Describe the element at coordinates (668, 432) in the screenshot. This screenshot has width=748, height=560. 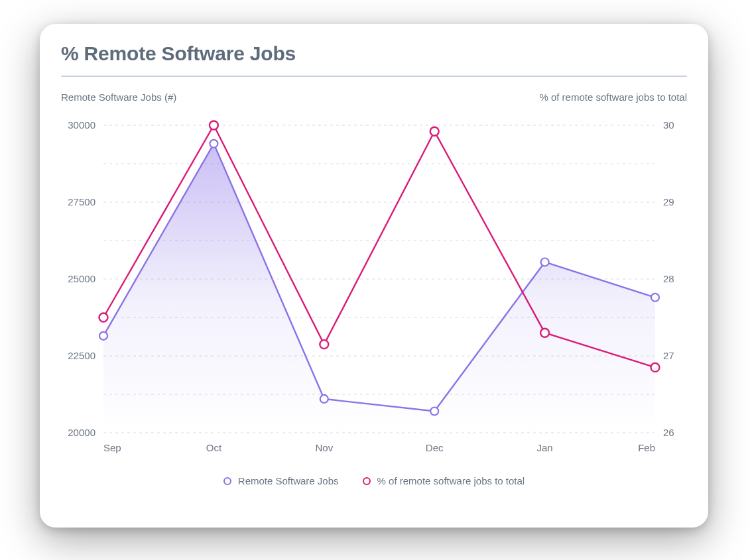
I see `y-right-tick: 26` at that location.